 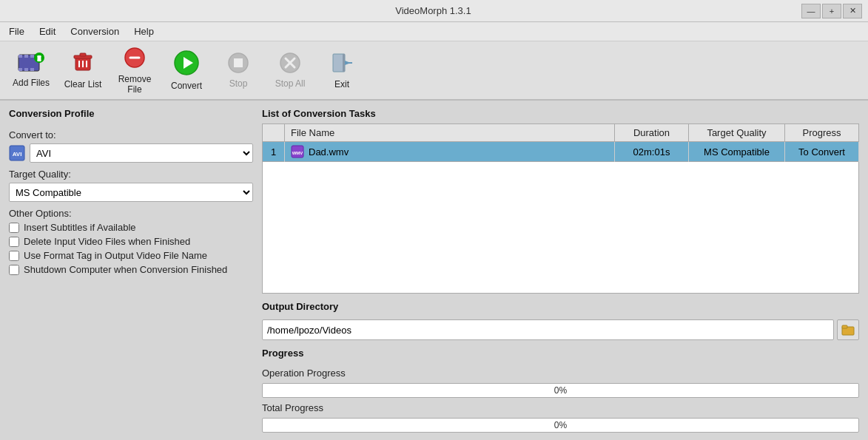 What do you see at coordinates (450, 152) in the screenshot?
I see `row-filename: WMV Dad.wmv` at bounding box center [450, 152].